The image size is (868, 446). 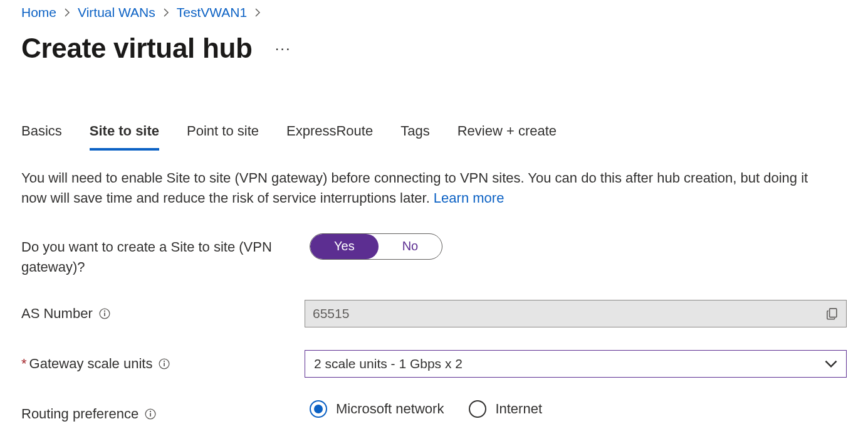 What do you see at coordinates (377, 409) in the screenshot?
I see `routing-pref-microsoft: Microsoft network` at bounding box center [377, 409].